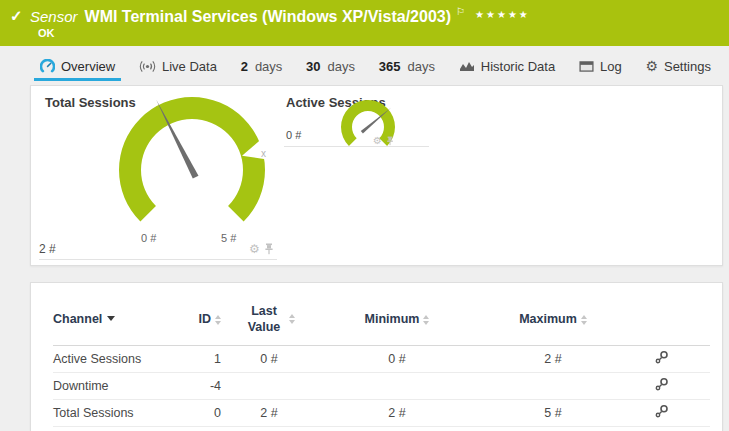 The width and height of the screenshot is (729, 431). Describe the element at coordinates (201, 359) in the screenshot. I see `channel-id: 1` at that location.